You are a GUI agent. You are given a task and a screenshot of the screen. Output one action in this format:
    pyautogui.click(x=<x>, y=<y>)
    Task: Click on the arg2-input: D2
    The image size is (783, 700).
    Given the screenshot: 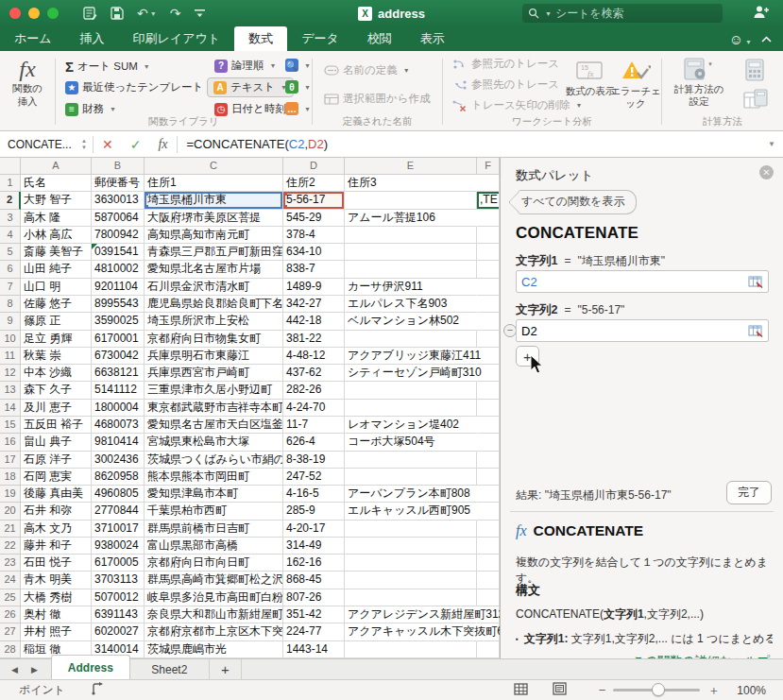 What is the action you would take?
    pyautogui.click(x=642, y=331)
    